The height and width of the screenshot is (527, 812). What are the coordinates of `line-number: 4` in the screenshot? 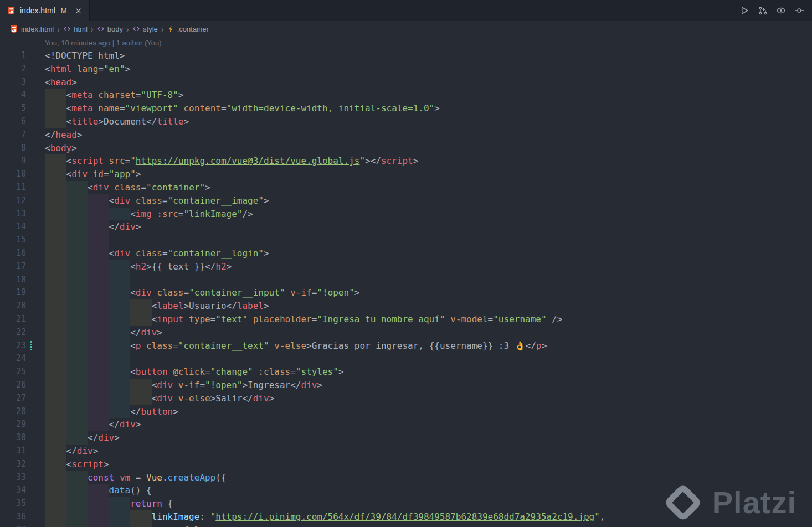 It's located at (13, 95).